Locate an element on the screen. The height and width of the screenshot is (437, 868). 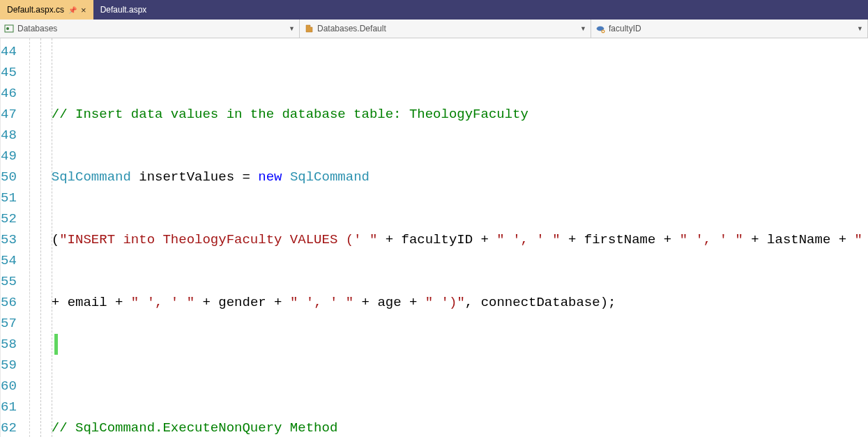
variable: age is located at coordinates (389, 302).